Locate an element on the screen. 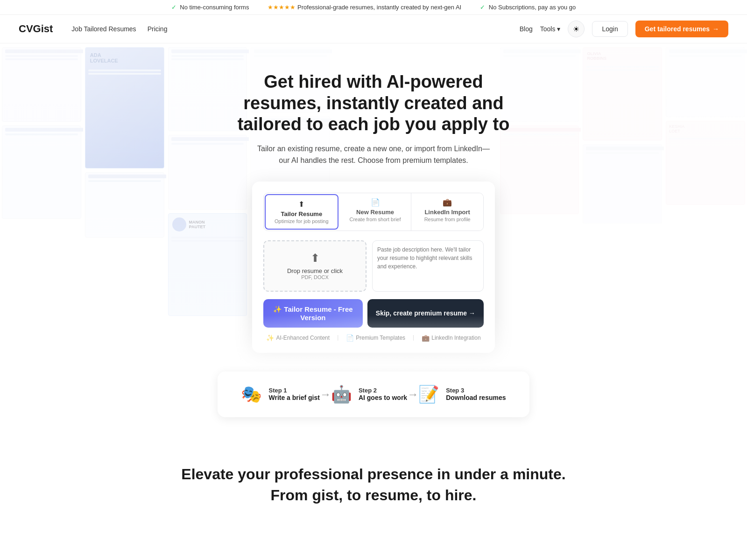 This screenshot has height=560, width=747. stars: ★★★★★ is located at coordinates (282, 7).